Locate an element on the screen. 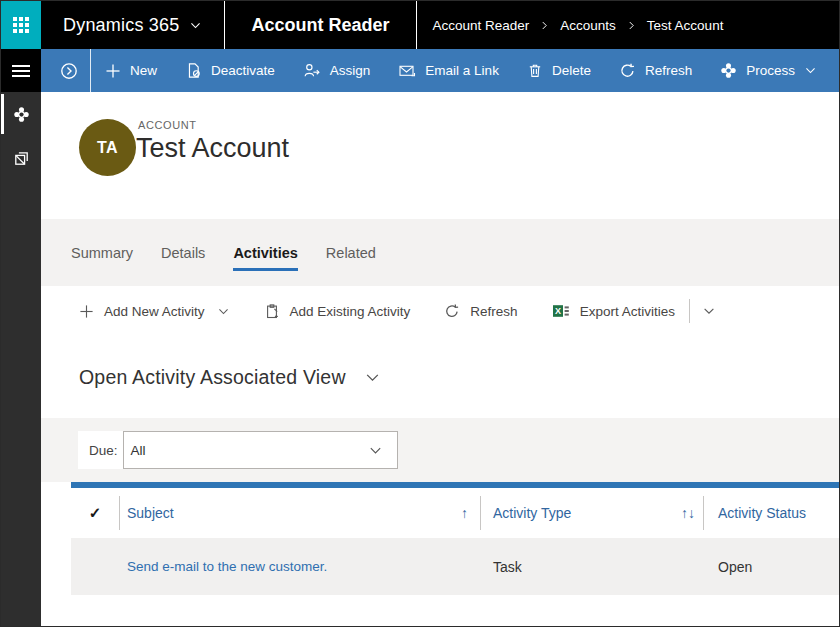 Image resolution: width=840 pixels, height=627 pixels. table-row: Send e-mail to the new customer. Task Op… is located at coordinates (455, 566).